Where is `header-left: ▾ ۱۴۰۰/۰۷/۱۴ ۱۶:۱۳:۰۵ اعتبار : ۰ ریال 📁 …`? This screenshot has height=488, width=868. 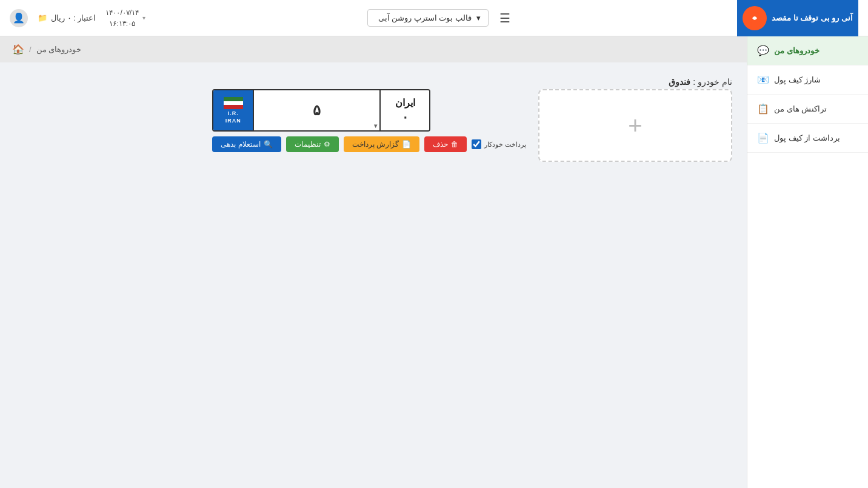 header-left: ▾ ۱۴۰۰/۰۷/۱۴ ۱۶:۱۳:۰۵ اعتبار : ۰ ریال 📁 … is located at coordinates (78, 18).